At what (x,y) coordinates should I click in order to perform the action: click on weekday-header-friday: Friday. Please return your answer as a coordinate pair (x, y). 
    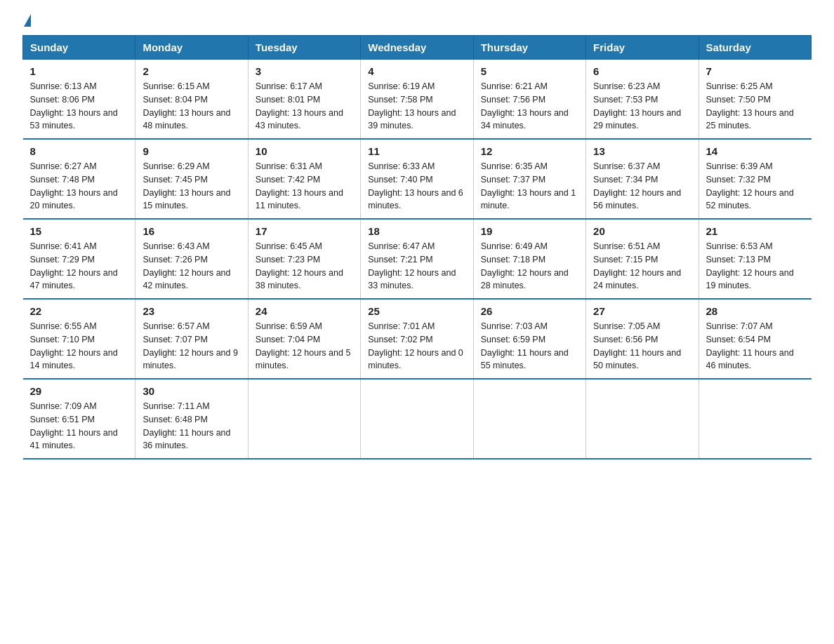
    Looking at the image, I should click on (642, 48).